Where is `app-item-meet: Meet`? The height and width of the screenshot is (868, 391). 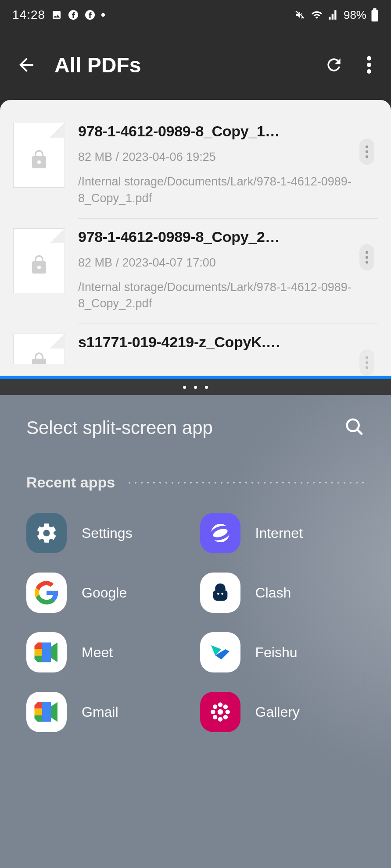 app-item-meet: Meet is located at coordinates (109, 652).